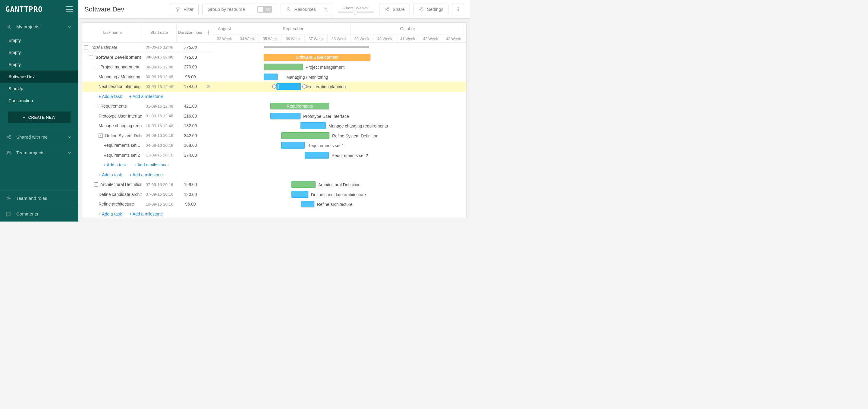 This screenshot has height=409, width=868. Describe the element at coordinates (148, 126) in the screenshot. I see `grid-row: Manage changing requirements10-09-16 12:…` at that location.